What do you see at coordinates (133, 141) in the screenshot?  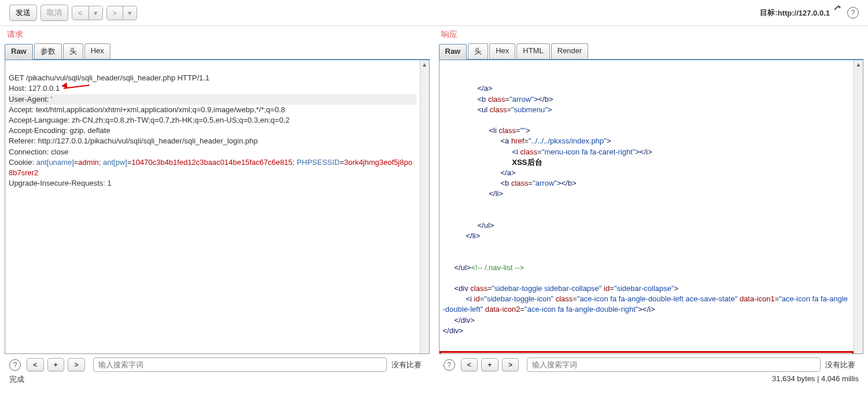 I see `req-line: Referer: http://127.0.0.1/pikachu/vul/sq…` at bounding box center [133, 141].